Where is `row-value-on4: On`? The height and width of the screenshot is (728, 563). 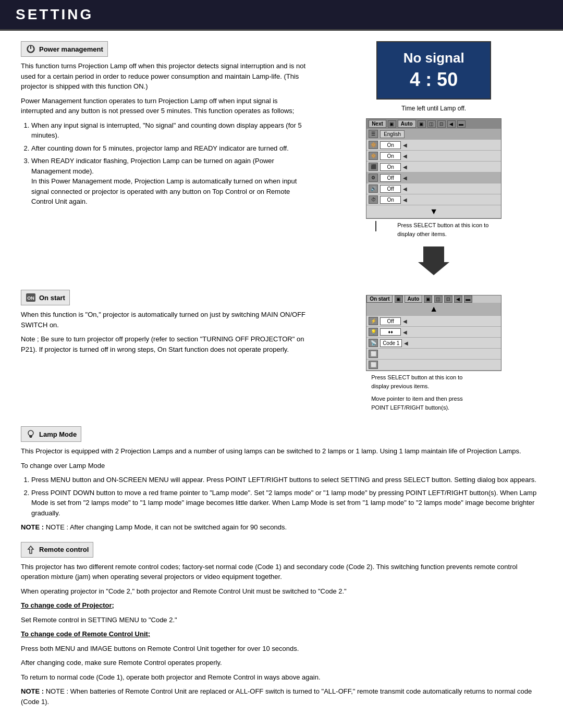
row-value-on4: On is located at coordinates (390, 200).